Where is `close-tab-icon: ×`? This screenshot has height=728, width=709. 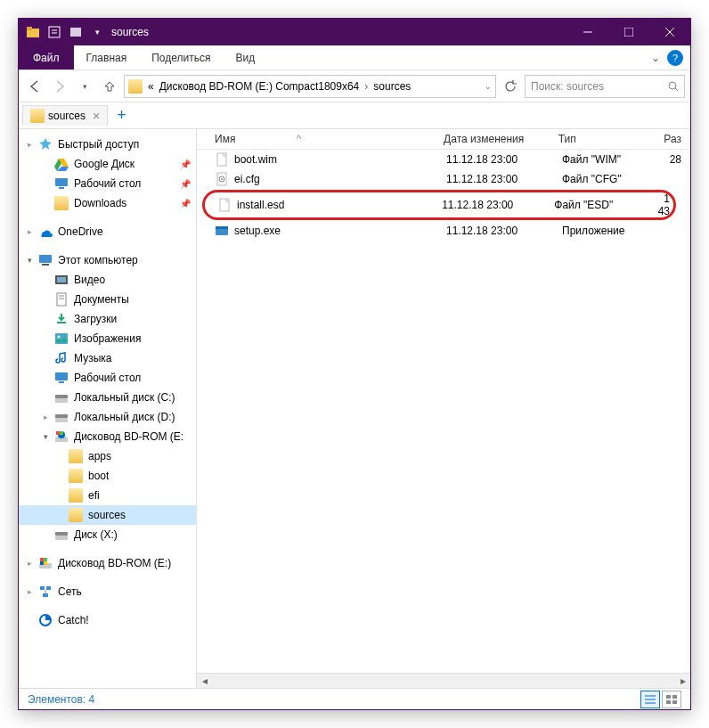
close-tab-icon: × is located at coordinates (96, 116).